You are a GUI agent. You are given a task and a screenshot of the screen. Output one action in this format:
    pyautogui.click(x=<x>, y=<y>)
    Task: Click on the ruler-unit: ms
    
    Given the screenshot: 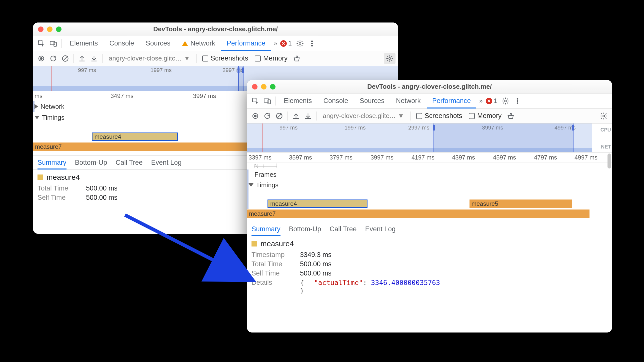 What is the action you would take?
    pyautogui.click(x=38, y=96)
    